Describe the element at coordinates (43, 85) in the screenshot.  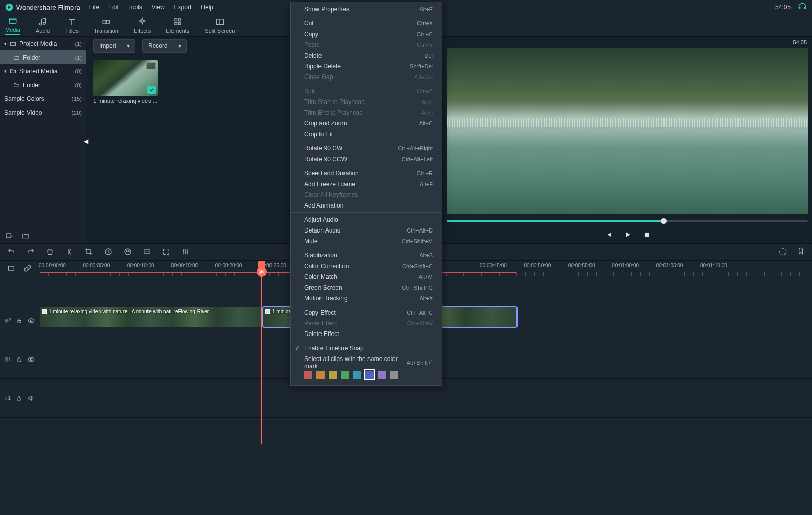
I see `tree-row: Folder(0)` at that location.